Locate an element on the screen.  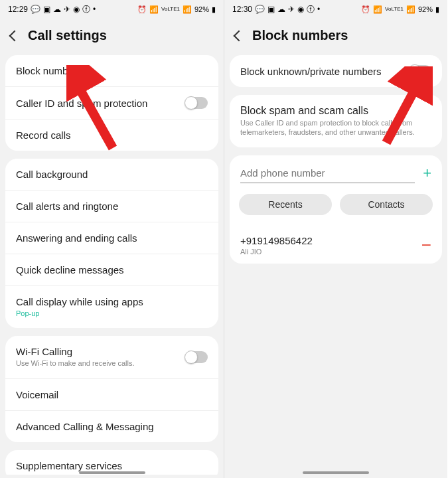
label: Call background is located at coordinates (52, 174).